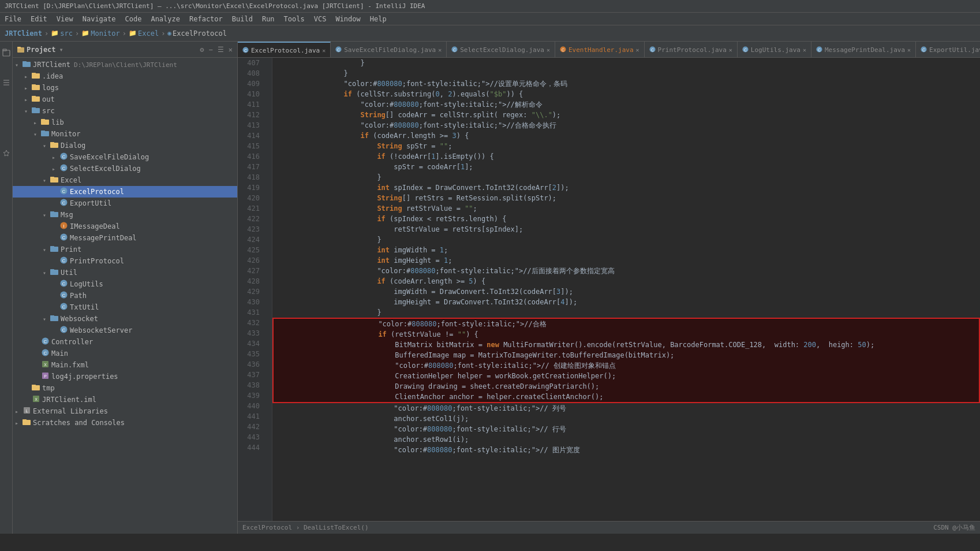 Image resolution: width=980 pixels, height=551 pixels. Describe the element at coordinates (306, 528) in the screenshot. I see `breadcrumb-bottom: ExcelProtocol › DealListToExcel()` at that location.